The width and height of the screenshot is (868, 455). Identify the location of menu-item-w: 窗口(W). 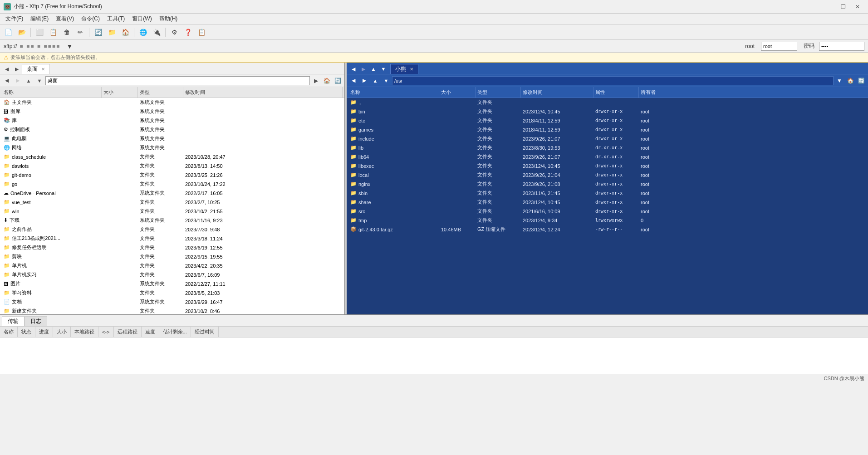
(142, 19).